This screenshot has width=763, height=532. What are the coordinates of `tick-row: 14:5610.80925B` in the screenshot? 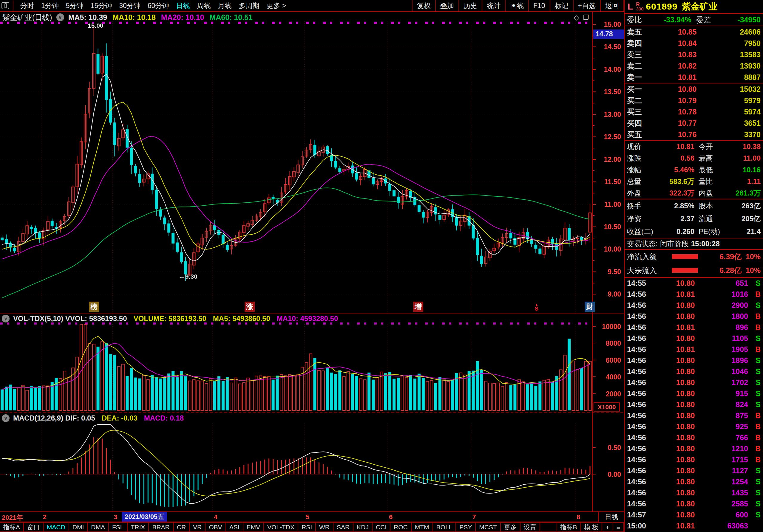 It's located at (694, 426).